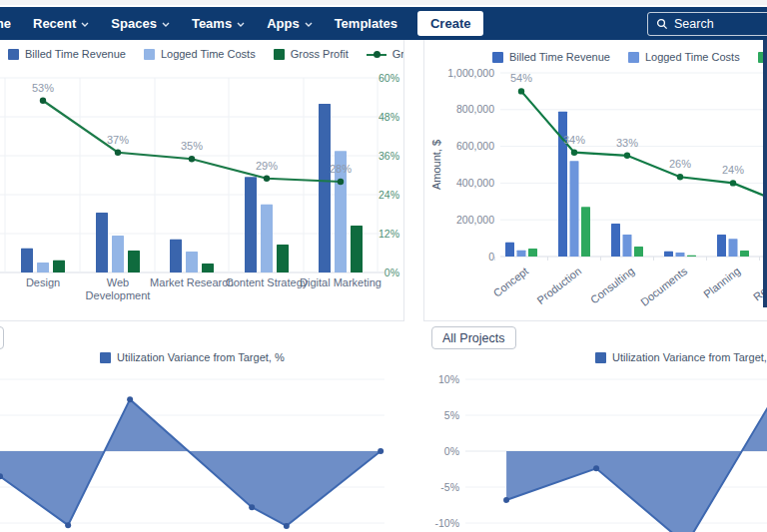 The width and height of the screenshot is (767, 532). I want to click on svg-text: 10%, so click(449, 379).